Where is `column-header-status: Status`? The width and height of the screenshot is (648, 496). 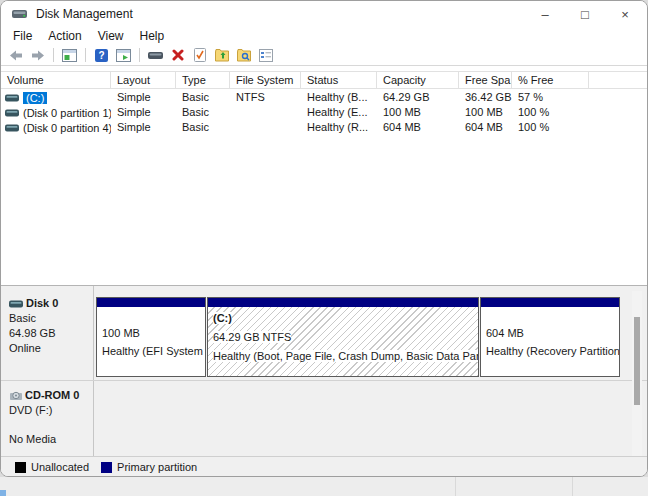 column-header-status: Status is located at coordinates (339, 80).